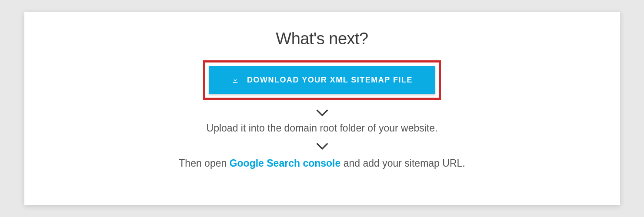  I want to click on download-sitemap-button: DOWNLOAD YOUR XML SITEMAP FILE, so click(322, 80).